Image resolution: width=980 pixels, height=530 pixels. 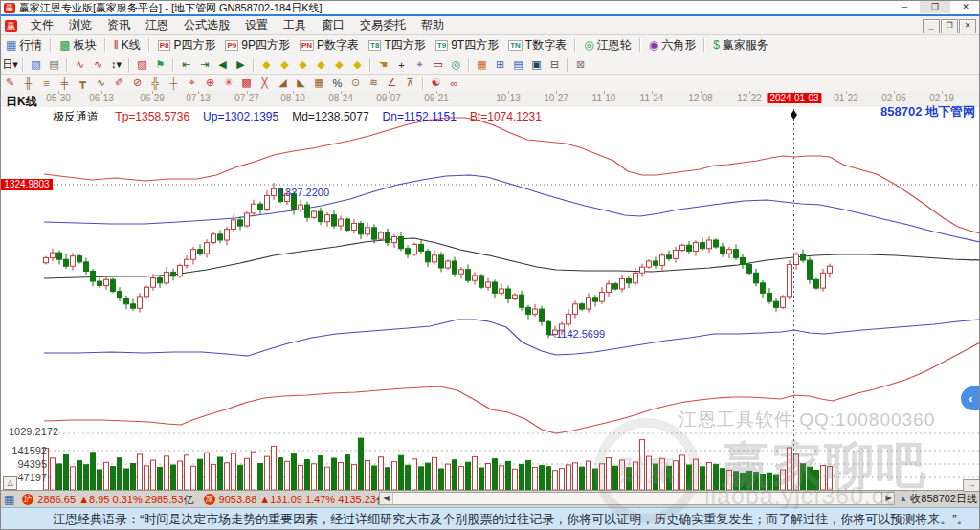 What do you see at coordinates (10, 83) in the screenshot?
I see `pencil-tool-icon: ✎` at bounding box center [10, 83].